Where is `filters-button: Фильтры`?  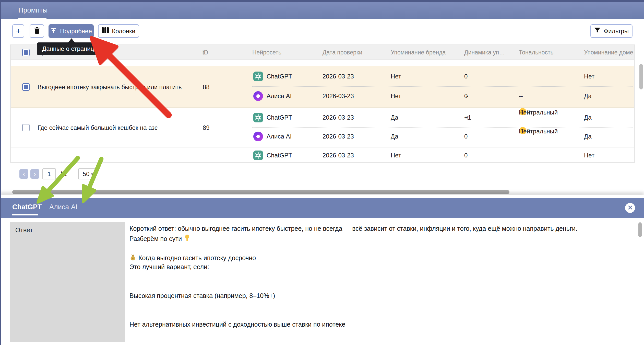
filters-button: Фильтры is located at coordinates (611, 31).